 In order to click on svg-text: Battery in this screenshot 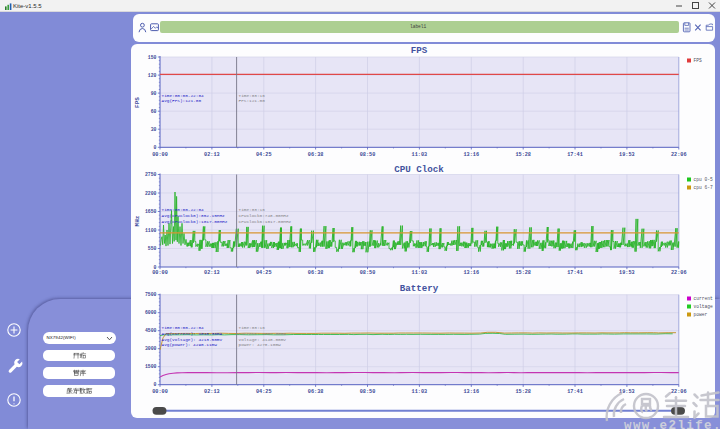, I will do `click(420, 288)`.